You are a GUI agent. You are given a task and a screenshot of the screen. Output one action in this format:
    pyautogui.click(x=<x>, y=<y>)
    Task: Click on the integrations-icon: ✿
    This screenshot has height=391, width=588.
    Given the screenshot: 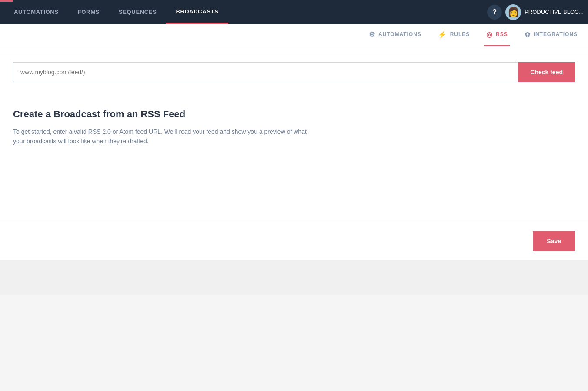 What is the action you would take?
    pyautogui.click(x=528, y=35)
    